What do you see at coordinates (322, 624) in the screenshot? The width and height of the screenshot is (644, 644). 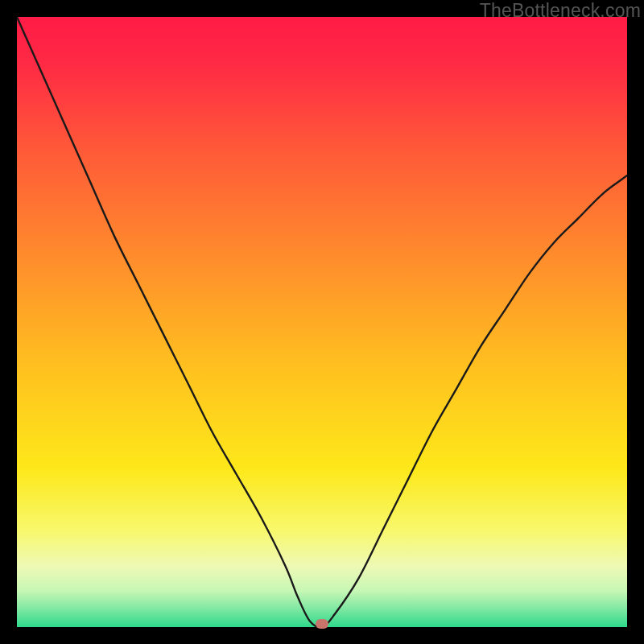 I see `optimal-point-marker` at bounding box center [322, 624].